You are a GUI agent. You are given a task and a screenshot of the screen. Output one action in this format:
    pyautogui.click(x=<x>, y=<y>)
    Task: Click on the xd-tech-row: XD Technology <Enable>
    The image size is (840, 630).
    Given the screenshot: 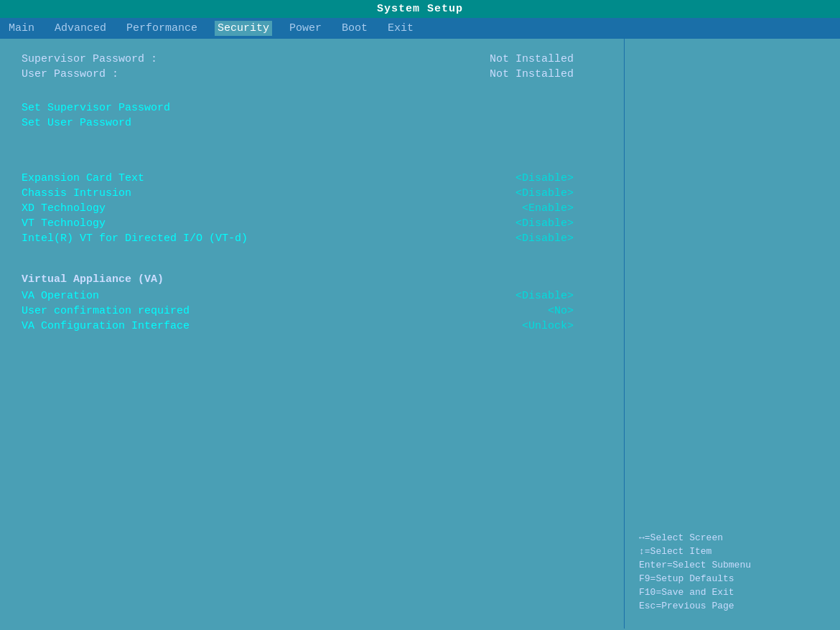 What is the action you would take?
    pyautogui.click(x=312, y=208)
    